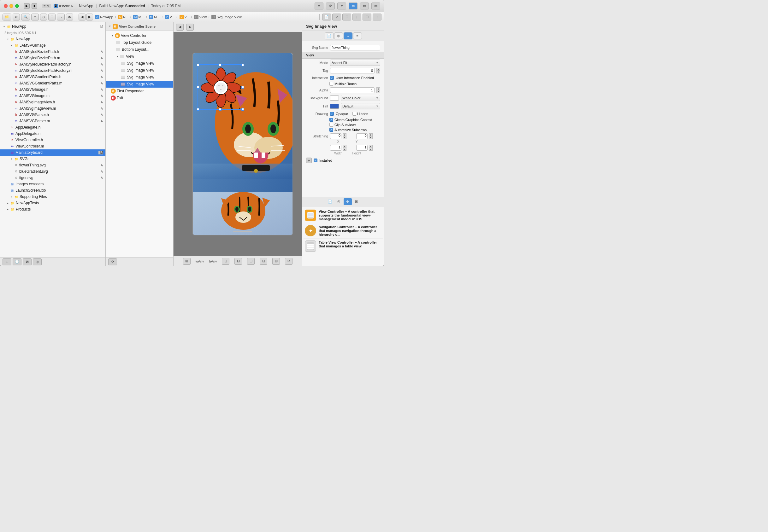  Describe the element at coordinates (53, 39) in the screenshot. I see `tree-newapp: 📁 NewApp` at that location.